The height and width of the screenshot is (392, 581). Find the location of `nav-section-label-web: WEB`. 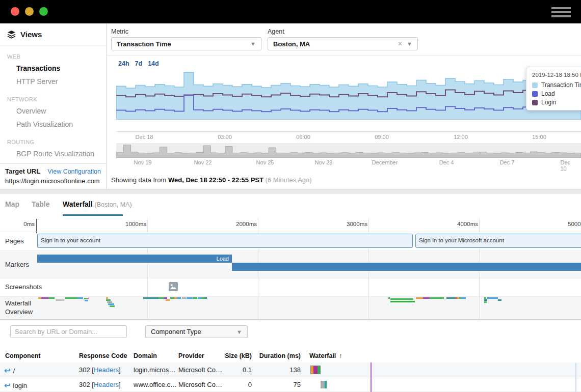

nav-section-label-web: WEB is located at coordinates (57, 57).